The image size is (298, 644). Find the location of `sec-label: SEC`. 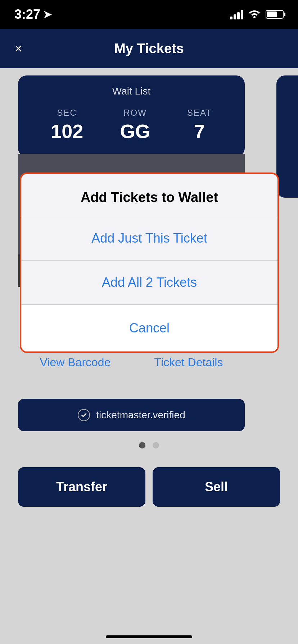

sec-label: SEC is located at coordinates (67, 113).